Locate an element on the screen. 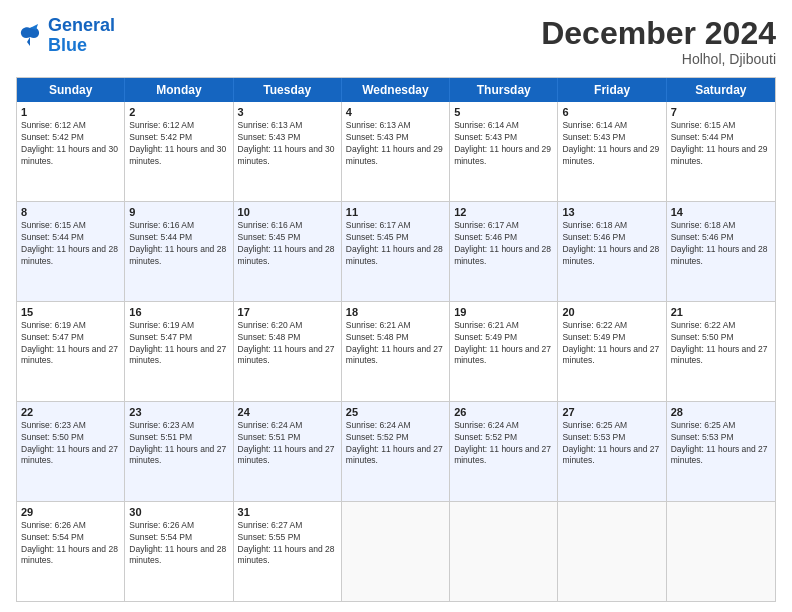  day-cell-8: 8 Sunrise: 6:15 AMSunset: 5:44 PMDayligh… is located at coordinates (71, 252).